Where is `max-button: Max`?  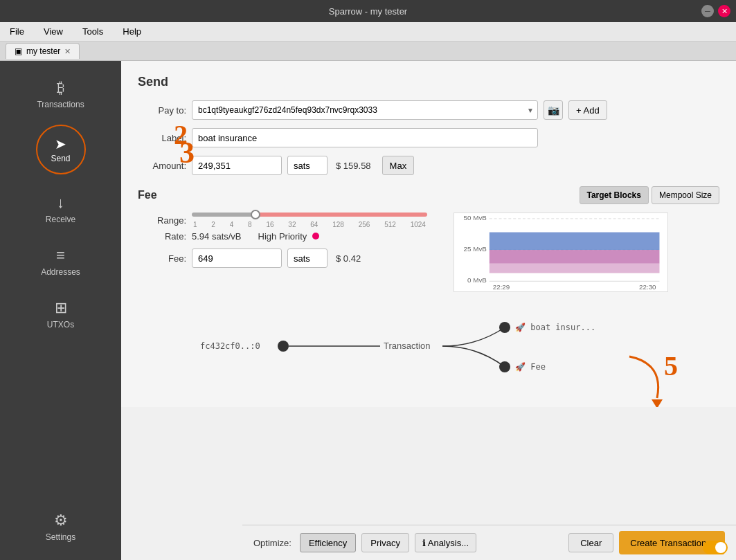
max-button: Max is located at coordinates (399, 165).